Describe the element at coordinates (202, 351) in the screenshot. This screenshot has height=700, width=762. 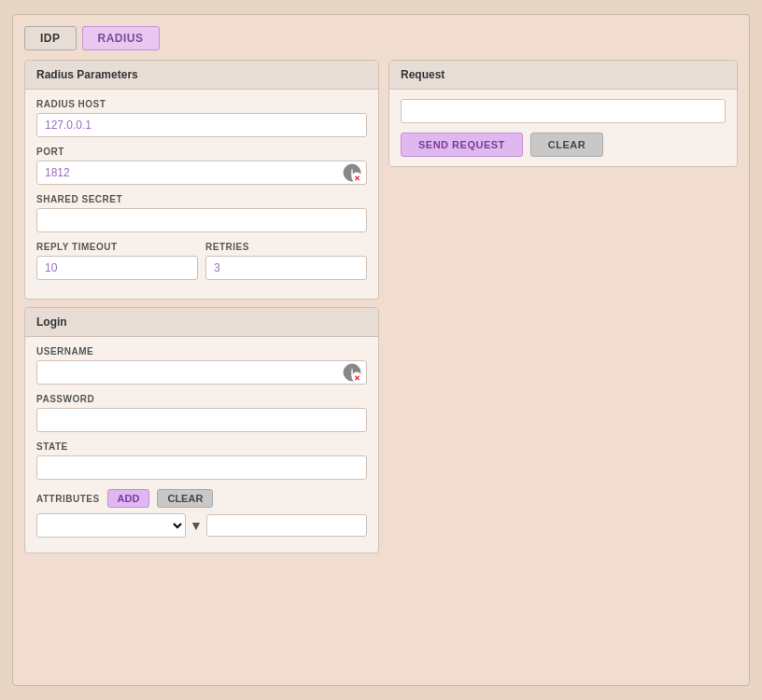
I see `username-label: USERNAME` at that location.